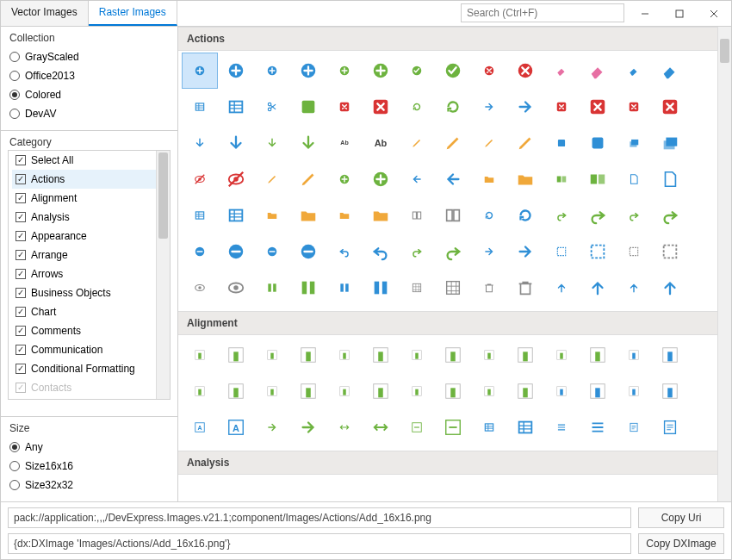 The height and width of the screenshot is (560, 732). Describe the element at coordinates (598, 71) in the screenshot. I see `icon-clear` at that location.